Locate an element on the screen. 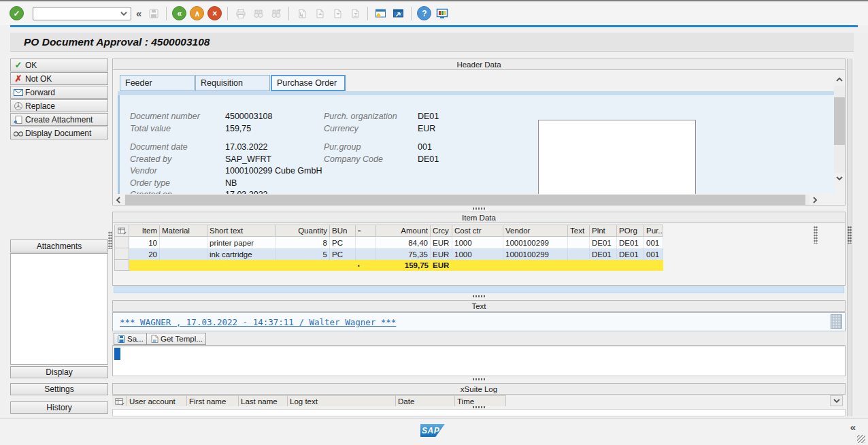 The height and width of the screenshot is (445, 868). customize-layout-icon is located at coordinates (442, 14).